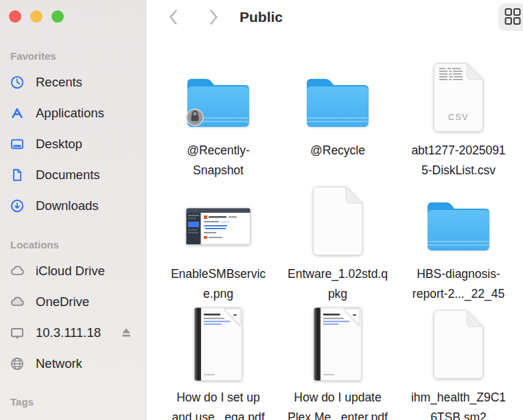  Describe the element at coordinates (458, 117) in the screenshot. I see `csv-badge: CSV` at that location.